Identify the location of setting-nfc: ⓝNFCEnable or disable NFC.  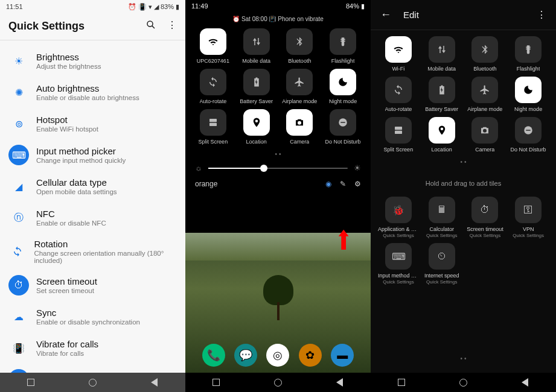
(93, 218).